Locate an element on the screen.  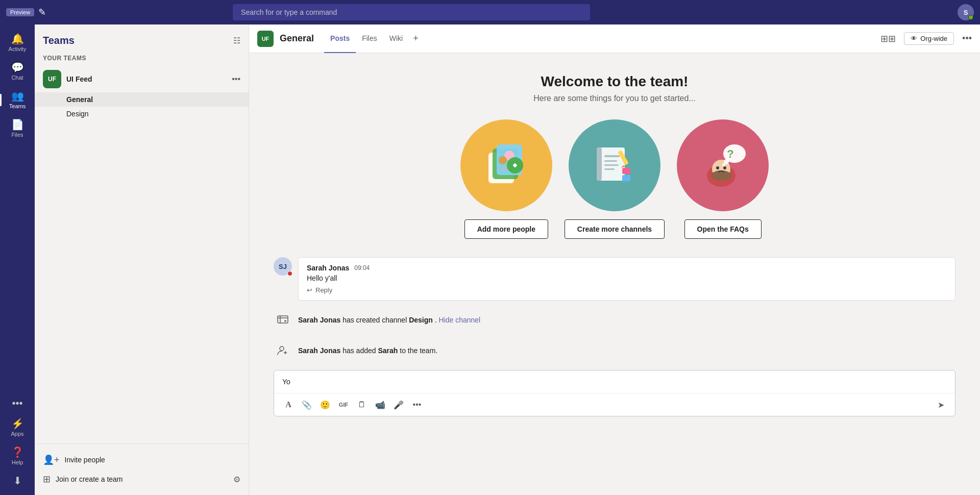
sidebar-item-teams-label: Teams is located at coordinates (17, 106).